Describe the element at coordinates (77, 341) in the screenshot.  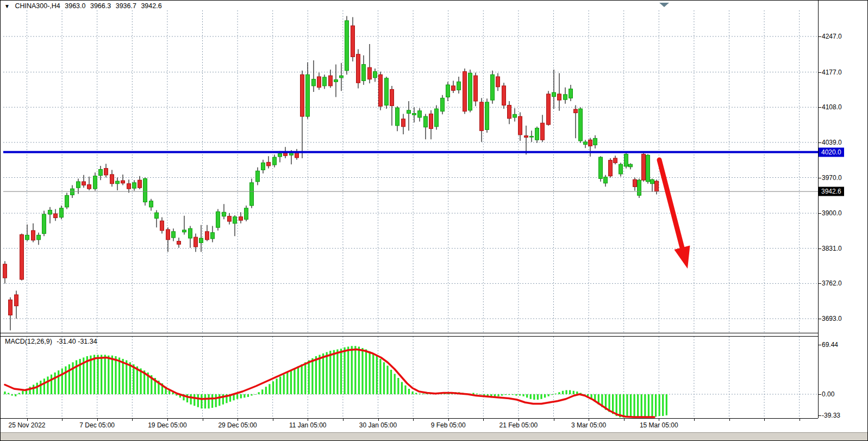
I see `macd-values: -31.40 -31.34` at that location.